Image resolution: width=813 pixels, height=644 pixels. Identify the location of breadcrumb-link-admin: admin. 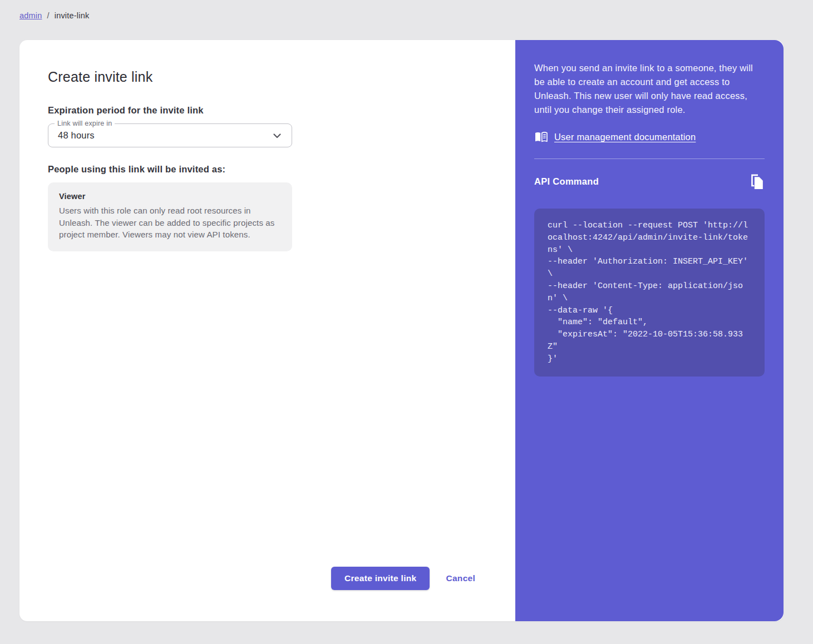
(31, 16).